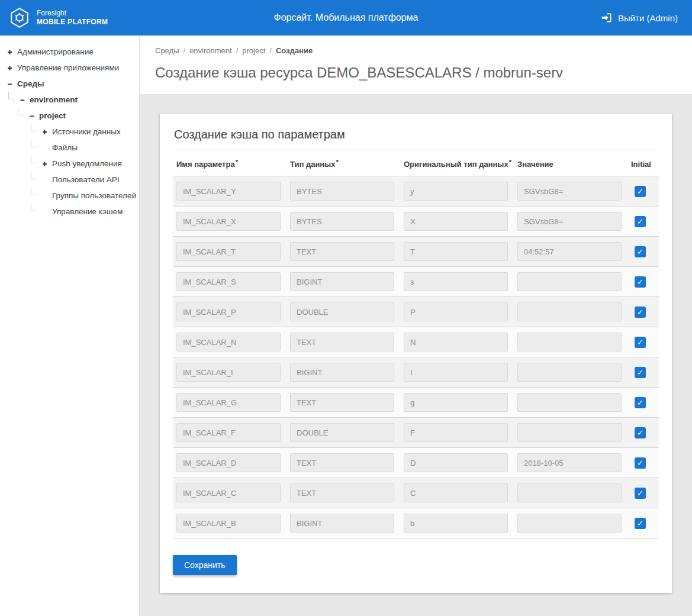 The image size is (692, 616). I want to click on breadcrumb-link: environment, so click(211, 51).